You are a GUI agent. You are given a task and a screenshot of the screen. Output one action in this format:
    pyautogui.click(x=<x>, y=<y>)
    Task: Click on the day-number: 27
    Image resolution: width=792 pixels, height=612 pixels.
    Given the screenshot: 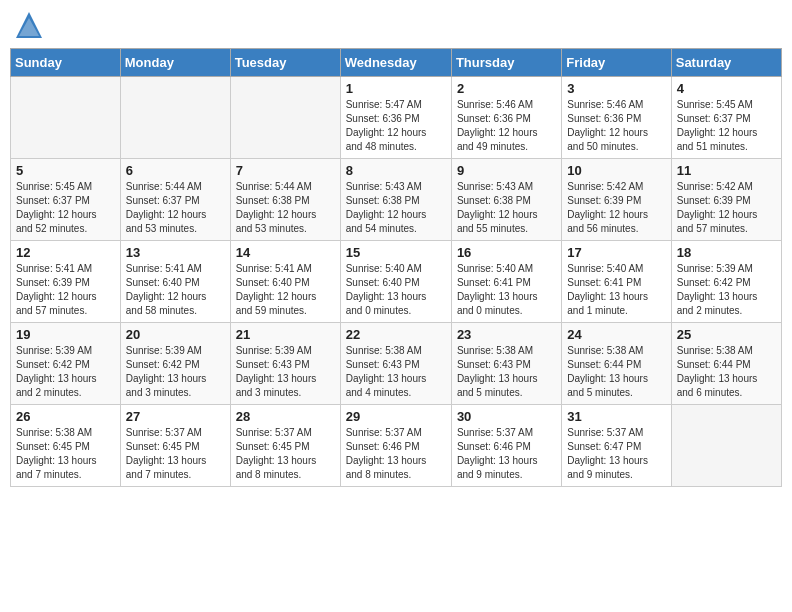 What is the action you would take?
    pyautogui.click(x=176, y=416)
    